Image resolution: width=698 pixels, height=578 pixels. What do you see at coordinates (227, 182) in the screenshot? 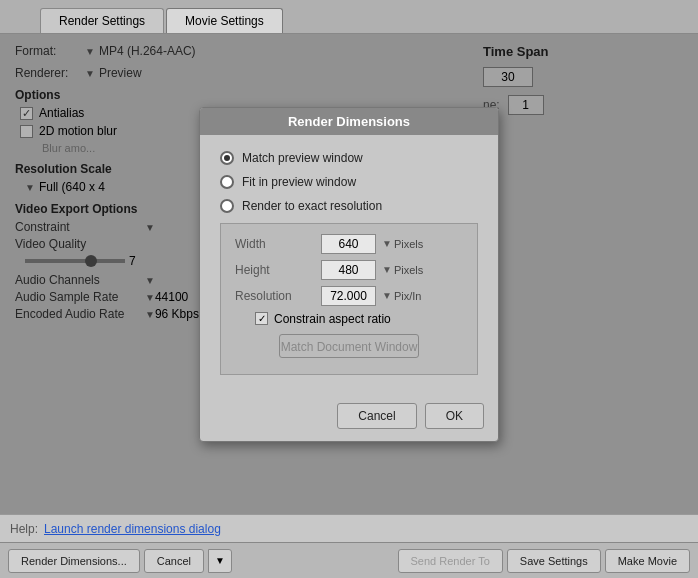
I see `radio-fit-preview-input` at bounding box center [227, 182].